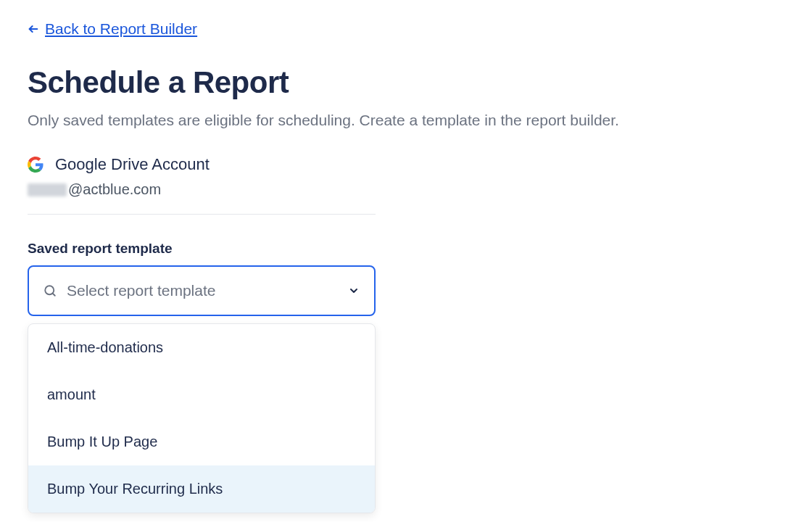  I want to click on account-email: @actblue.com, so click(406, 190).